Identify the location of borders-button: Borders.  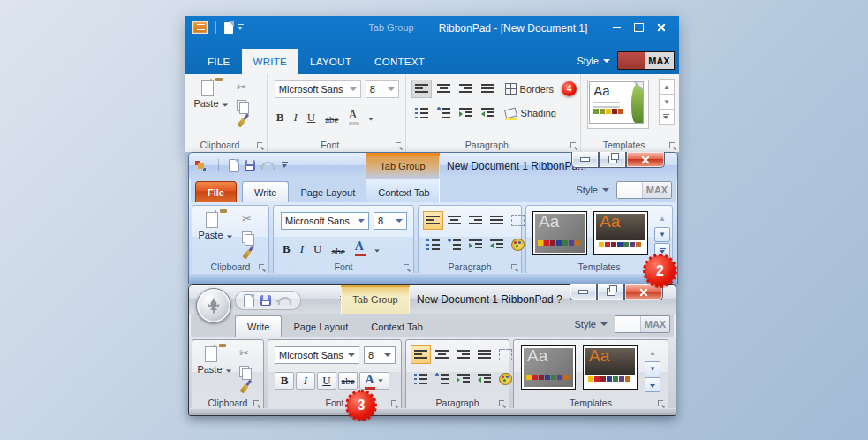
(530, 88).